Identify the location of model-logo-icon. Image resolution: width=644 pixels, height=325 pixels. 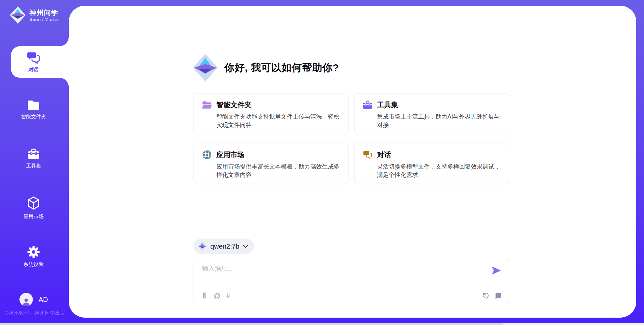
(202, 246).